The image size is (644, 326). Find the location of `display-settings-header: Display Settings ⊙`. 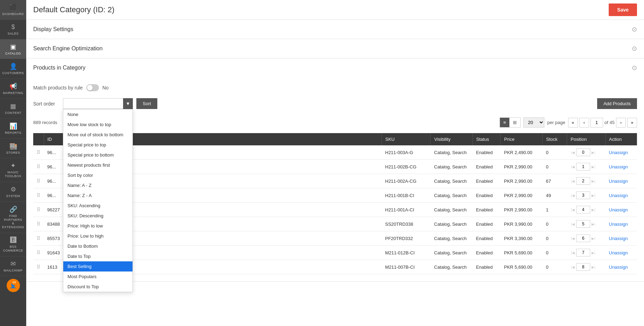

display-settings-header: Display Settings ⊙ is located at coordinates (335, 29).